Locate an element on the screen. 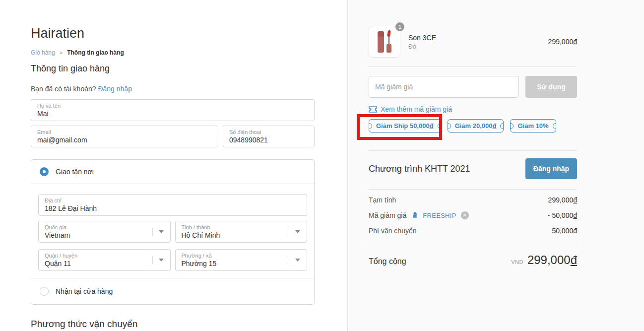 This screenshot has width=644, height=331. loyalty-program-title: Chương trình KHTT 2021 is located at coordinates (420, 169).